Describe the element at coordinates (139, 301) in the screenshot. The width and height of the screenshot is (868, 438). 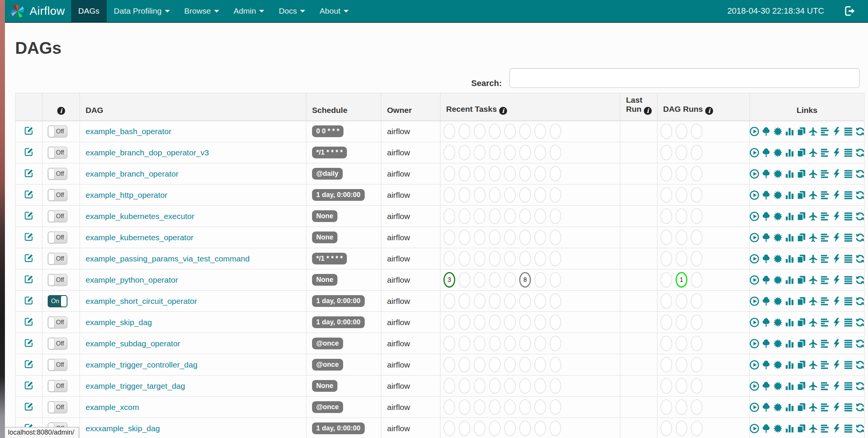
I see `dag-link: example_short_circuit_operator` at that location.